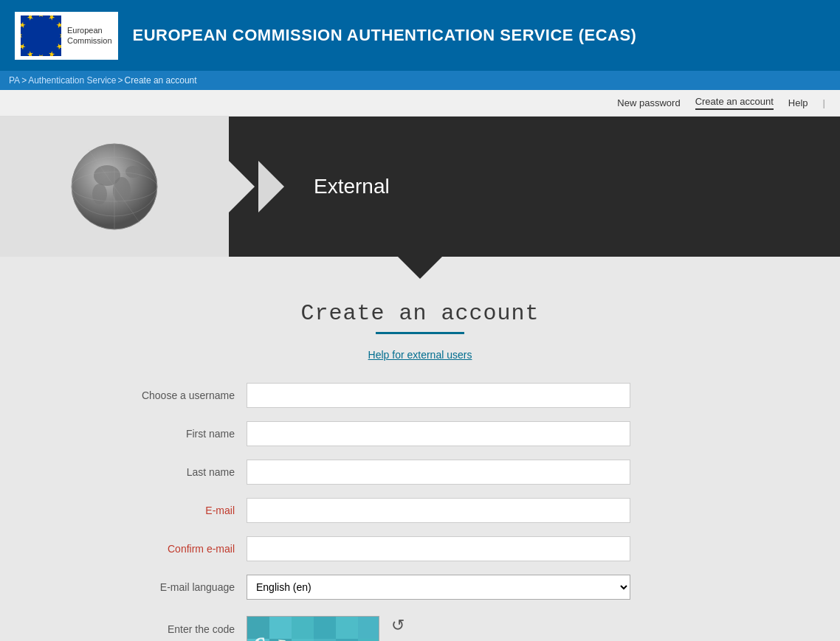 The height and width of the screenshot is (641, 840). Describe the element at coordinates (456, 628) in the screenshot. I see `captcha-controls: ↺ ↻ 🔊` at that location.